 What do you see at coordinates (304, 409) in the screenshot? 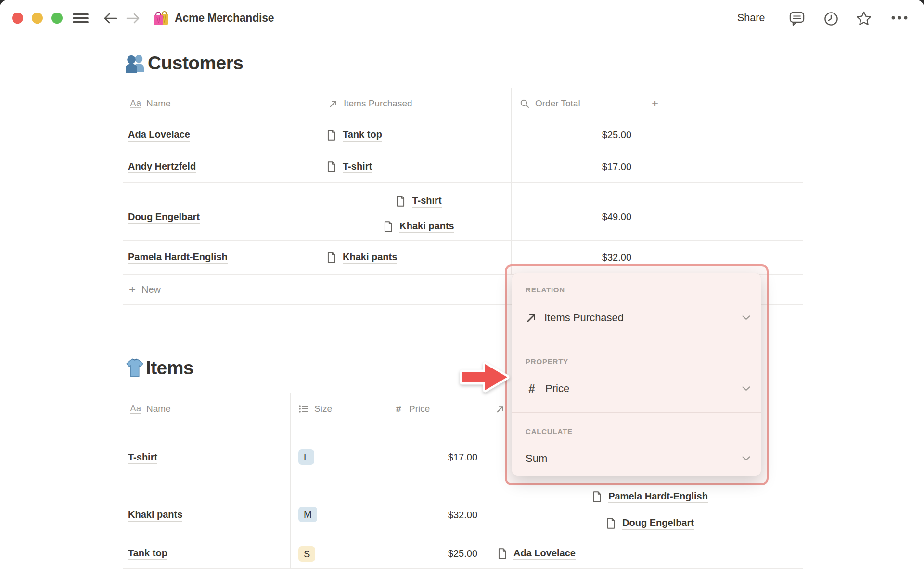
I see `select-list-icon` at bounding box center [304, 409].